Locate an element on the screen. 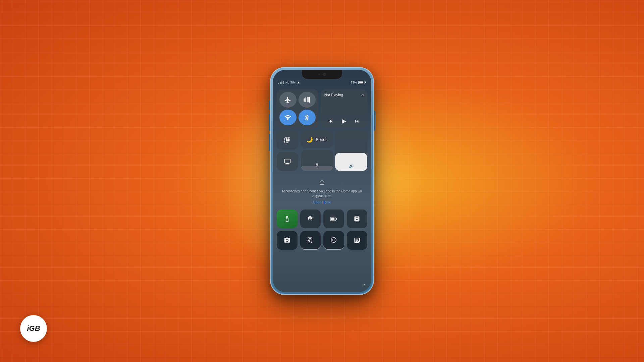 Image resolution: width=644 pixels, height=362 pixels. cc-top-row: Not Playing ⊿ ⏮ ▶ ⏭ is located at coordinates (322, 109).